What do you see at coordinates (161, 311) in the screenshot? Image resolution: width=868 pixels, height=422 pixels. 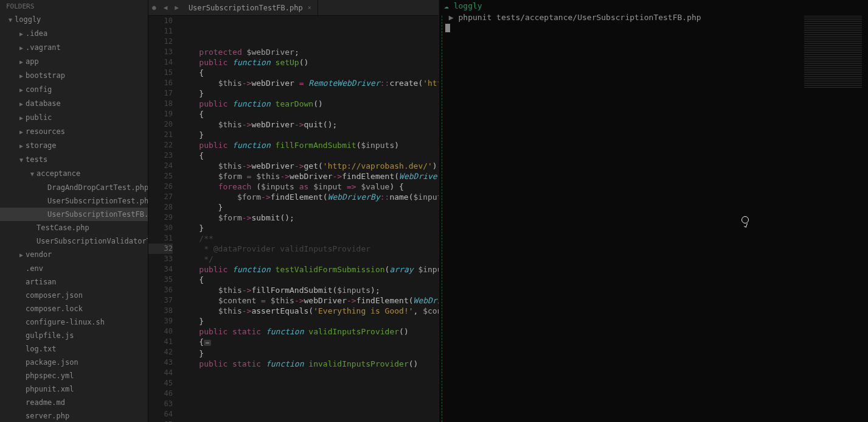 I see `line-number: 38` at bounding box center [161, 311].